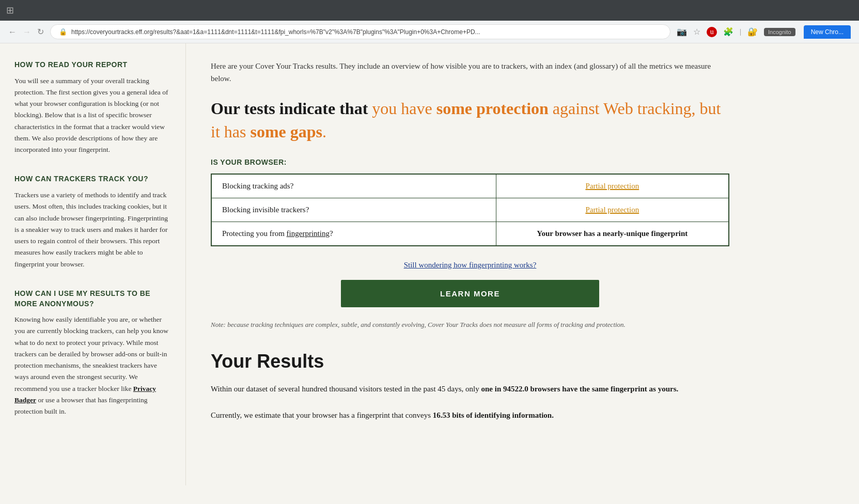  Describe the element at coordinates (10, 10) in the screenshot. I see `browser-menu-icon: ⊞` at that location.